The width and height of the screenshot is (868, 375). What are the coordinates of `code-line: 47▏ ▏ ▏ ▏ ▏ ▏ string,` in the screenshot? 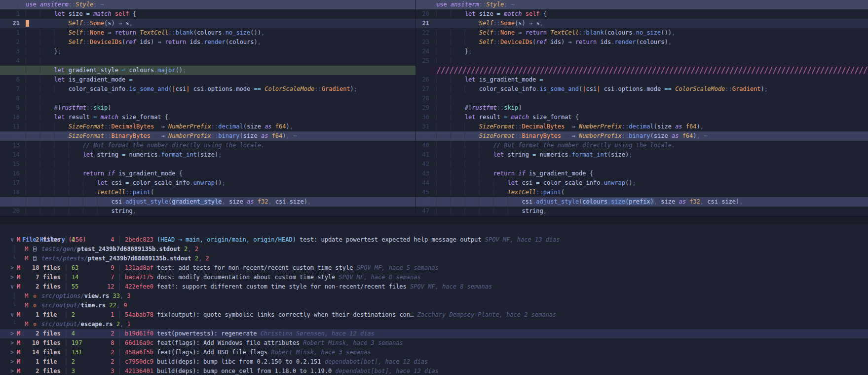 It's located at (642, 211).